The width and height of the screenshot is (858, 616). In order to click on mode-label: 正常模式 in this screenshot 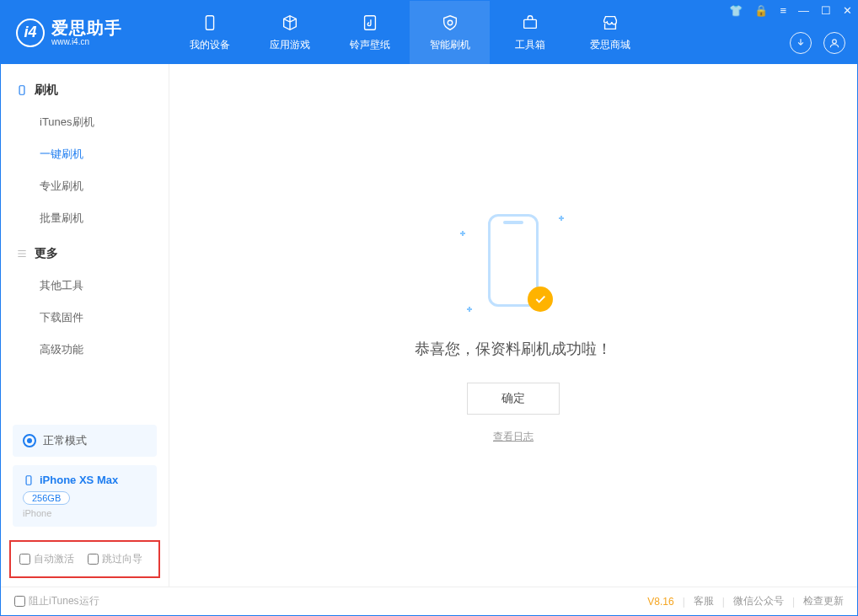, I will do `click(65, 441)`.